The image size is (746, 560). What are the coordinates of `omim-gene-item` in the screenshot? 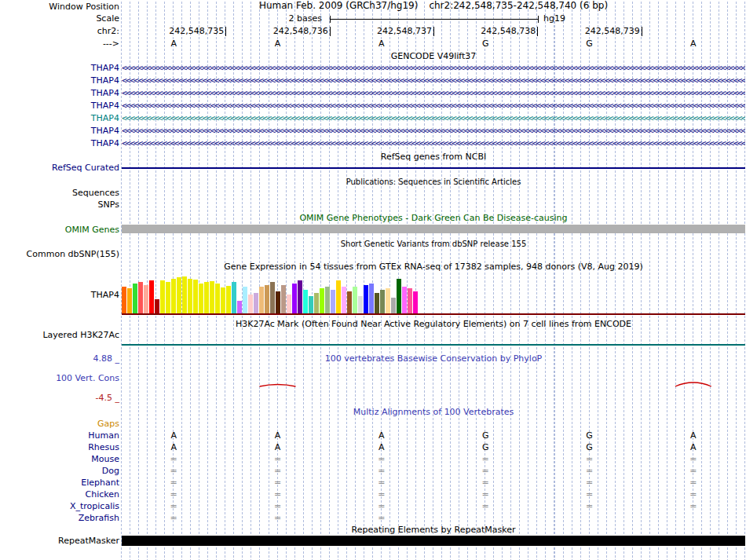 It's located at (433, 229).